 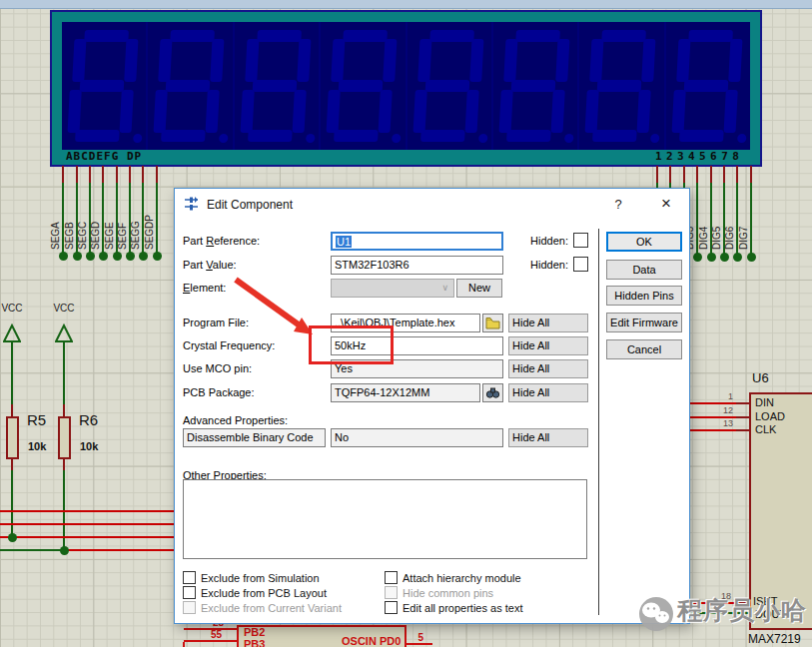 I want to click on resistor-r5, so click(x=12, y=437).